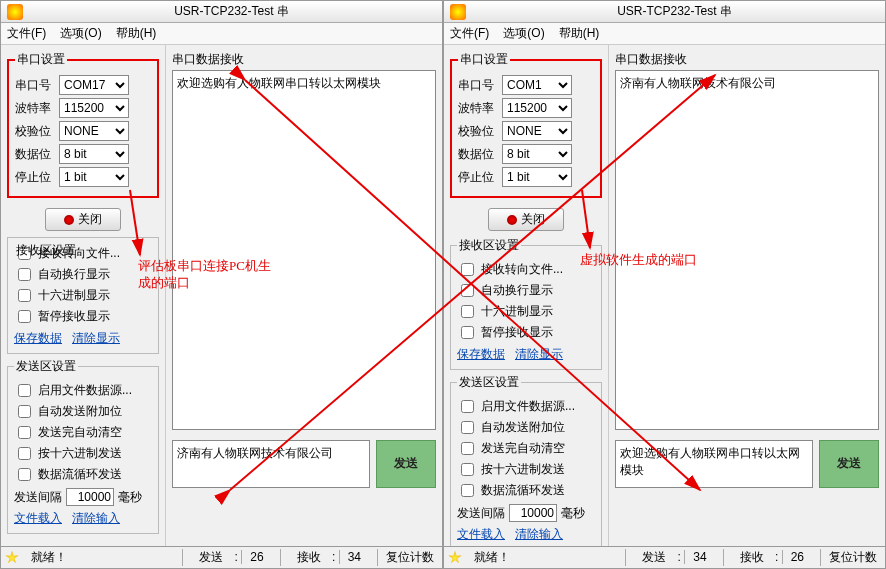  Describe the element at coordinates (46, 250) in the screenshot. I see `legend-recv: 接收区设置` at that location.